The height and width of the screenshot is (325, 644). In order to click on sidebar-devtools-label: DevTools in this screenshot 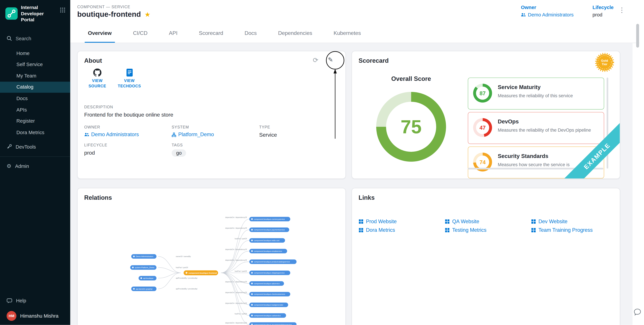, I will do `click(26, 147)`.